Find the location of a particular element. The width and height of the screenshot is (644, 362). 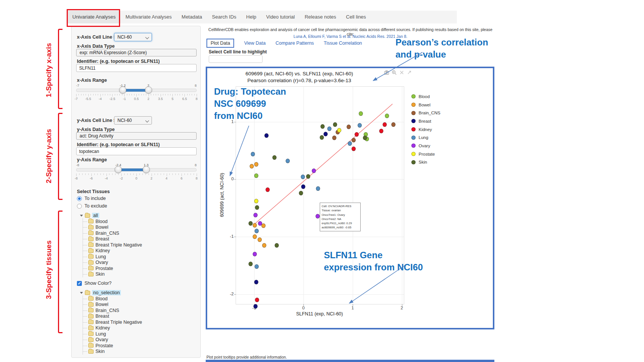

tab-view-data: View Data is located at coordinates (255, 43).